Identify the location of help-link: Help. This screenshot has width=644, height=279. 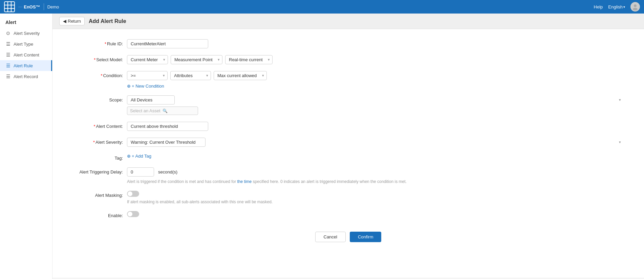
(599, 7).